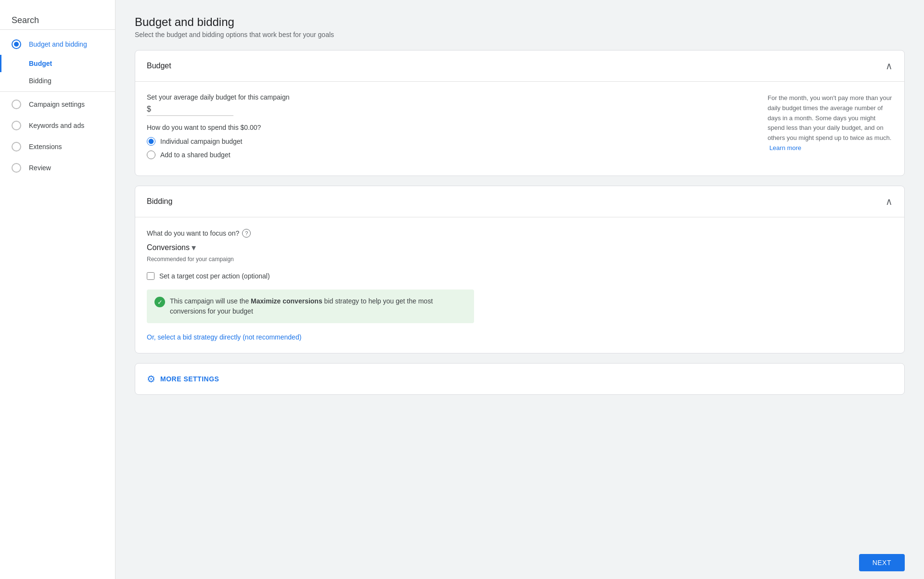  Describe the element at coordinates (520, 35) in the screenshot. I see `page-subtitle: Select the budget and bidding options th…` at that location.